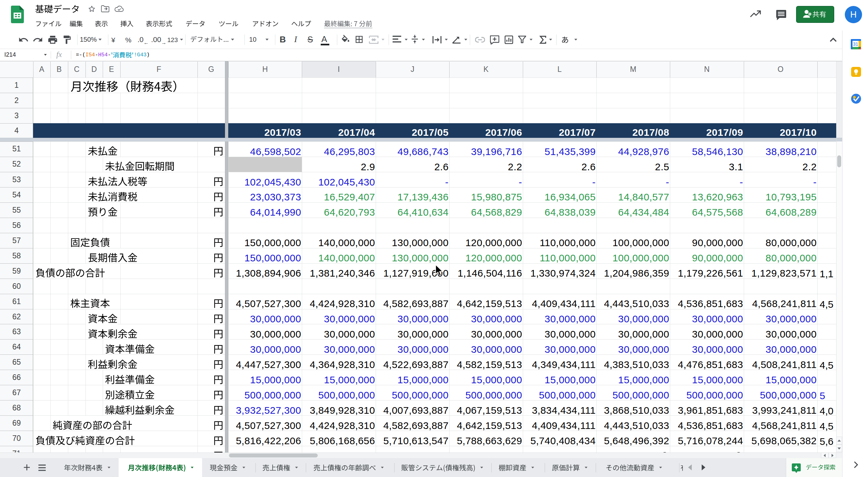 The height and width of the screenshot is (477, 868). Describe the element at coordinates (856, 44) in the screenshot. I see `svg-text: 31` at that location.